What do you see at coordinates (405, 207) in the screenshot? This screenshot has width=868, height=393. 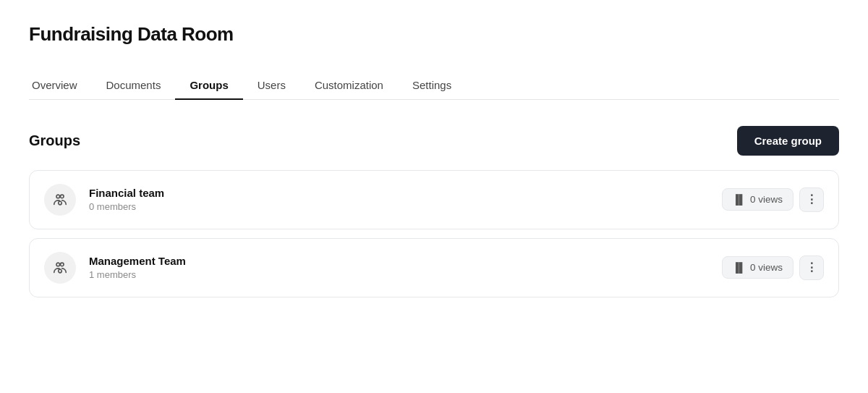 I see `group-members-financial: 0 members` at bounding box center [405, 207].